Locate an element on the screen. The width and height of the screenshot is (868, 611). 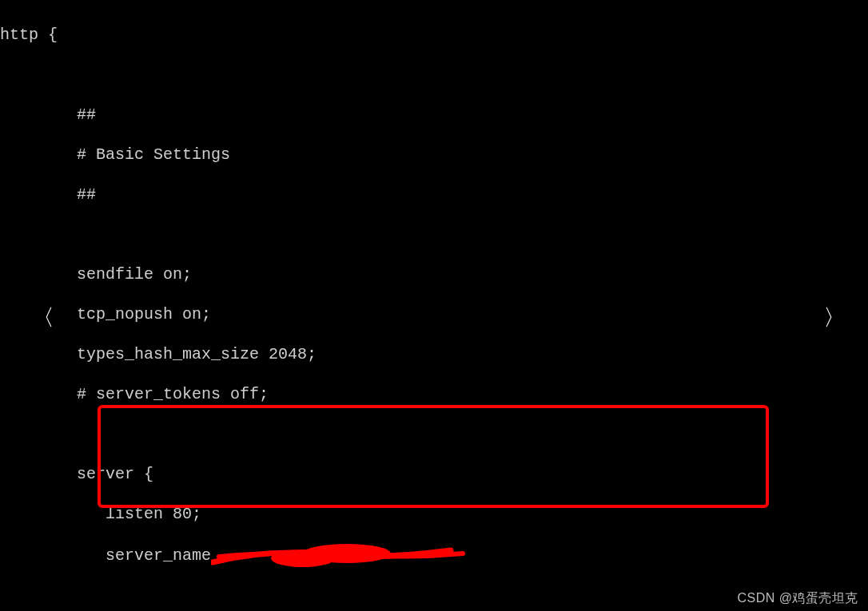
code-line: sendfile on; is located at coordinates (434, 275).